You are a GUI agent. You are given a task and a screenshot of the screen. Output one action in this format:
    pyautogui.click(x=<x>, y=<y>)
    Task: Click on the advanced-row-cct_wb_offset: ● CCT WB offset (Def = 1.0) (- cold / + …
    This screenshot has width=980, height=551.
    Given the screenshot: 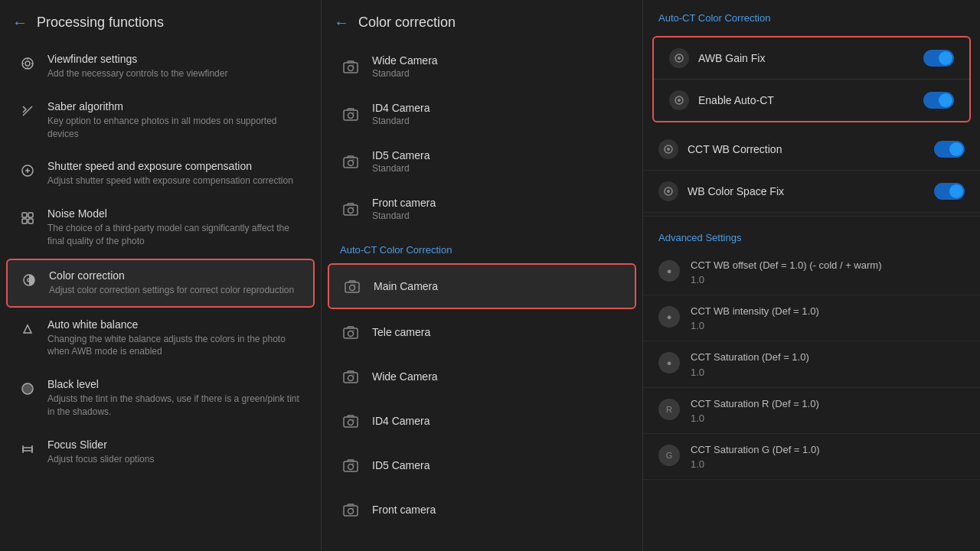 What is the action you would take?
    pyautogui.click(x=812, y=272)
    